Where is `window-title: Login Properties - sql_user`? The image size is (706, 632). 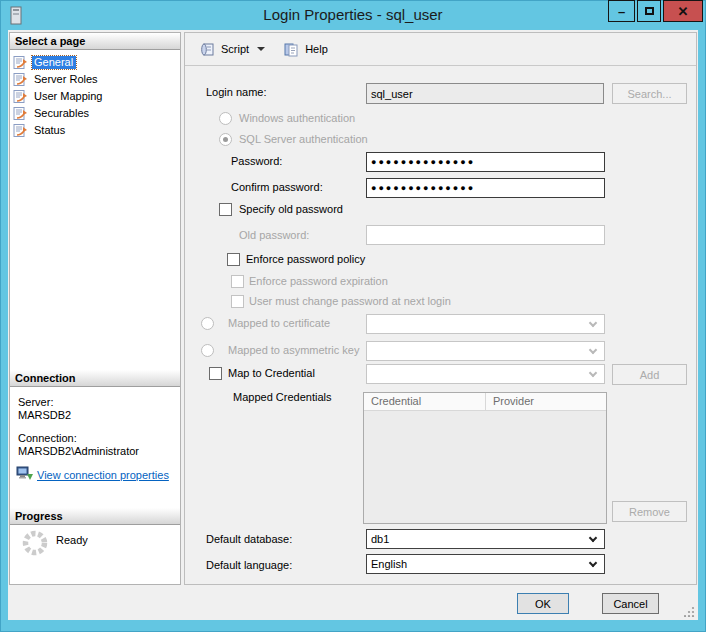 window-title: Login Properties - sql_user is located at coordinates (353, 14).